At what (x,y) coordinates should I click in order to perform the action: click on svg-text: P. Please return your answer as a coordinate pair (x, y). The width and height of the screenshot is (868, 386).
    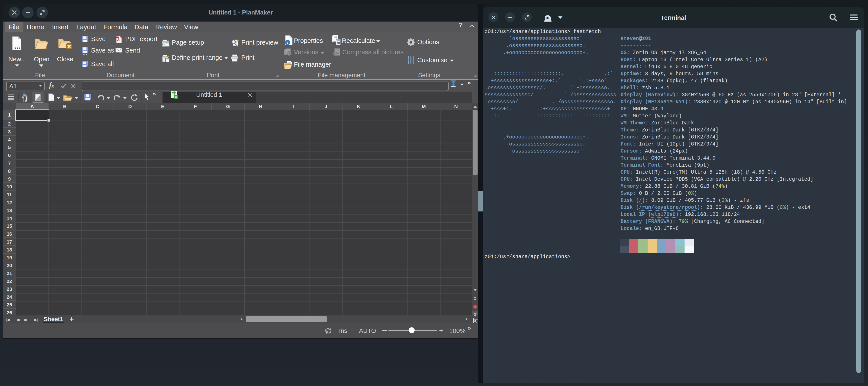
    Looking at the image, I should click on (176, 97).